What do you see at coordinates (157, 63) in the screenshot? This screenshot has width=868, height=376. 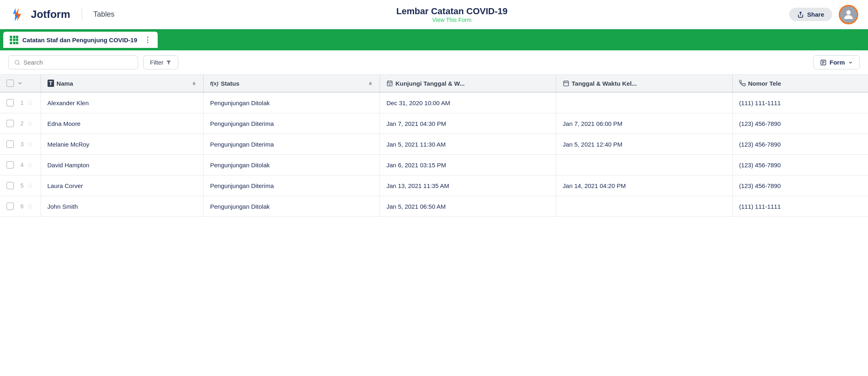 I see `filter-label: Filter` at bounding box center [157, 63].